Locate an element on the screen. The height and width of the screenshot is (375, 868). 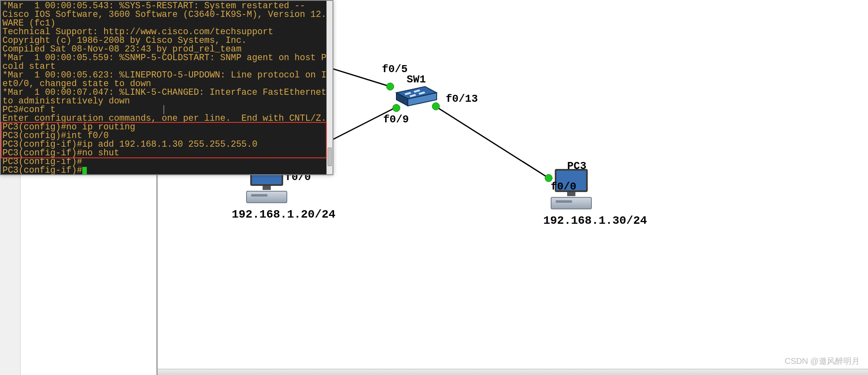
console-line: Copyright (c) 1986-2008 by Cisco Systems… is located at coordinates (164, 40).